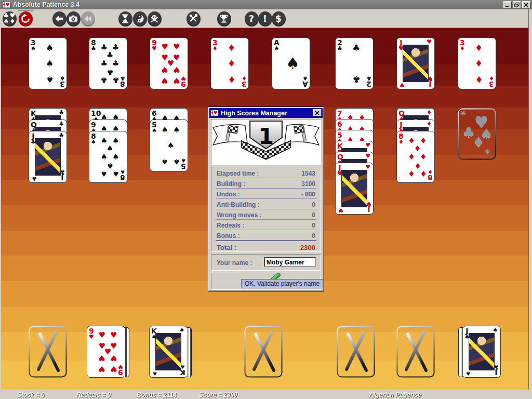  Describe the element at coordinates (88, 19) in the screenshot. I see `toolbar-undo-all-button` at that location.